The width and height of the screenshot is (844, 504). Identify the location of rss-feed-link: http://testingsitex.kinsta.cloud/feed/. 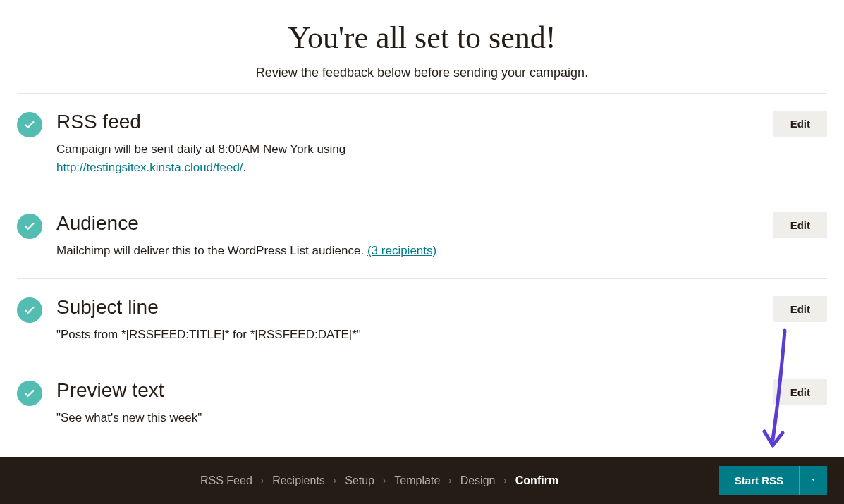
(149, 168).